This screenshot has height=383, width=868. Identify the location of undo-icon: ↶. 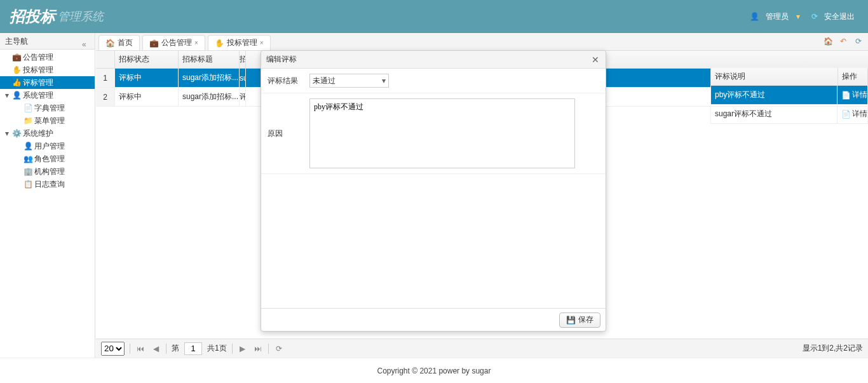
(843, 41).